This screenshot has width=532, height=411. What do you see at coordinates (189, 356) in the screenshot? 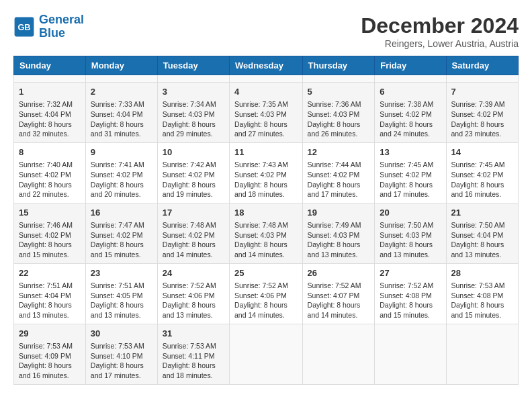
I see `sunset-text: Sunset: 4:11 PM` at bounding box center [189, 356].